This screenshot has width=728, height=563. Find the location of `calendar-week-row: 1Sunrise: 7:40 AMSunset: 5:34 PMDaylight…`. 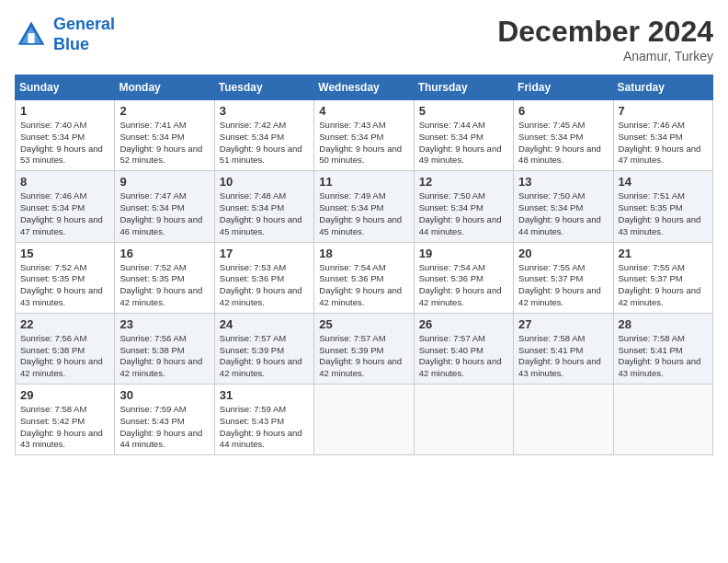

calendar-week-row: 1Sunrise: 7:40 AMSunset: 5:34 PMDaylight… is located at coordinates (364, 136).